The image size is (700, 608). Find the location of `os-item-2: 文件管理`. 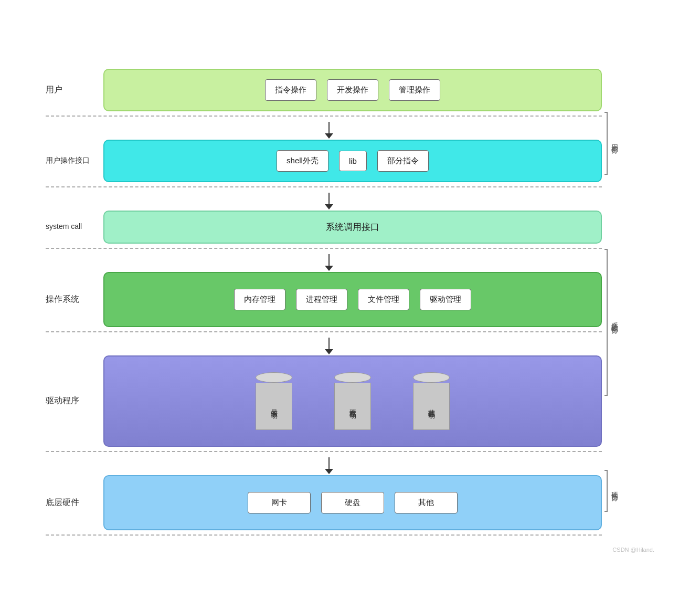

os-item-2: 文件管理 is located at coordinates (384, 299).